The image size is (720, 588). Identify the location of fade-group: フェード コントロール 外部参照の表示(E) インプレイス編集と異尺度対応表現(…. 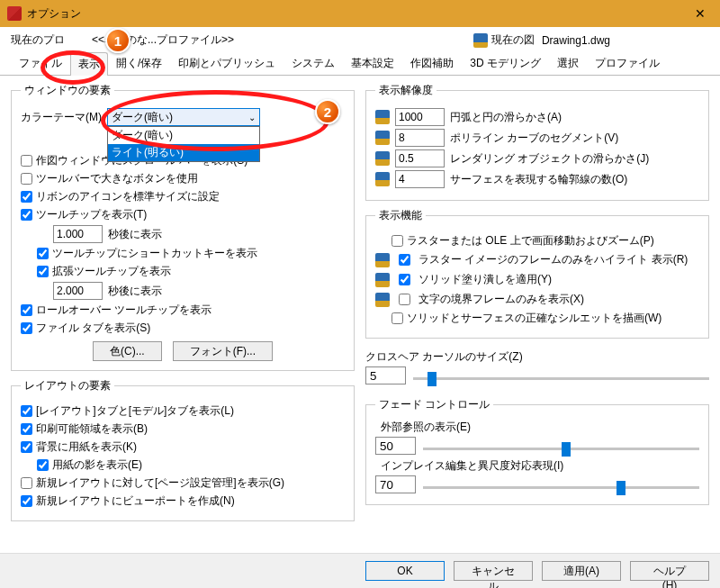
(537, 451).